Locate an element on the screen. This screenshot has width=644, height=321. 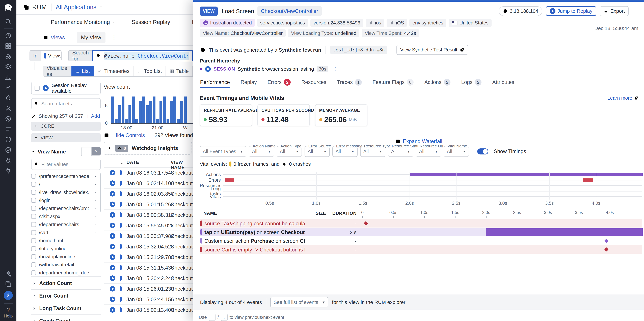
tab-errors: Errors2 is located at coordinates (279, 82).